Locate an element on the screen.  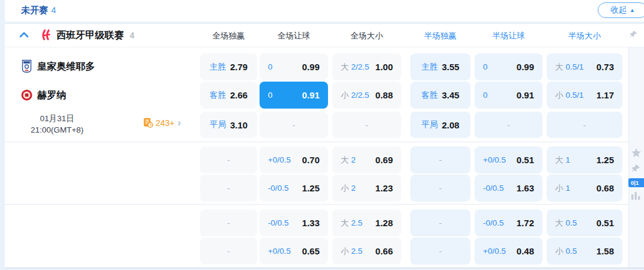
odds-full-handicap-home: 00.99 is located at coordinates (294, 67).